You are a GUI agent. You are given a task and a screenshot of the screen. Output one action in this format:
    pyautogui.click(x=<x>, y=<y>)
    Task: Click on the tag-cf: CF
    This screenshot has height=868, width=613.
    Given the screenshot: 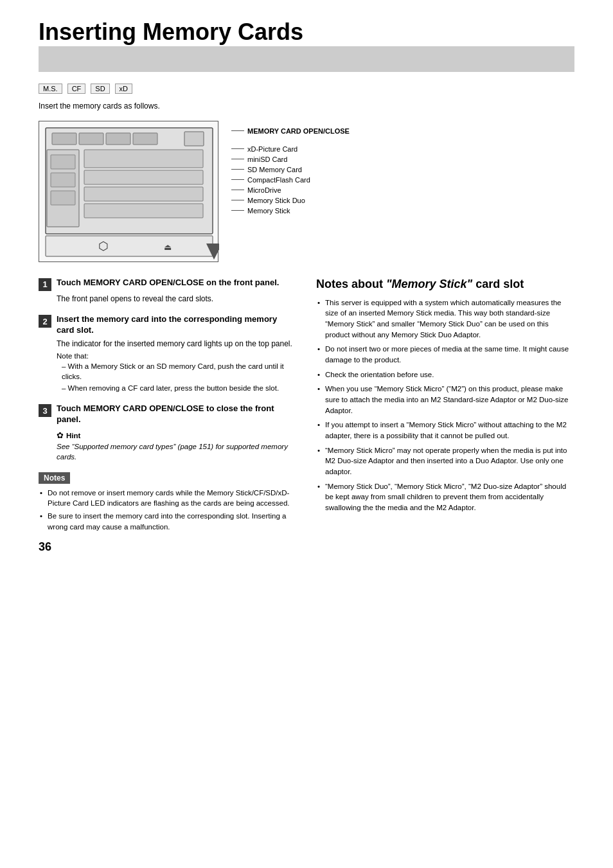 What is the action you would take?
    pyautogui.click(x=77, y=89)
    